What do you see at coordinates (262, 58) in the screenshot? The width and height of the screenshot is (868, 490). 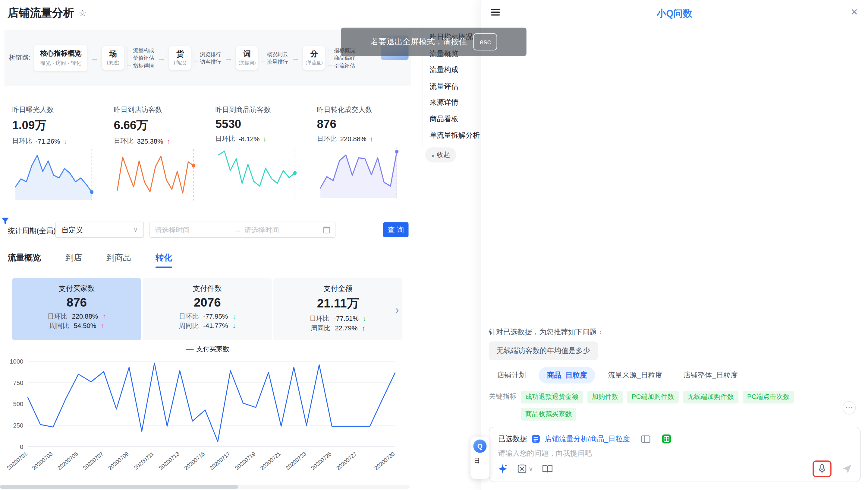 I see `chain-node: 词(关键词)概况词云流量排行` at bounding box center [262, 58].